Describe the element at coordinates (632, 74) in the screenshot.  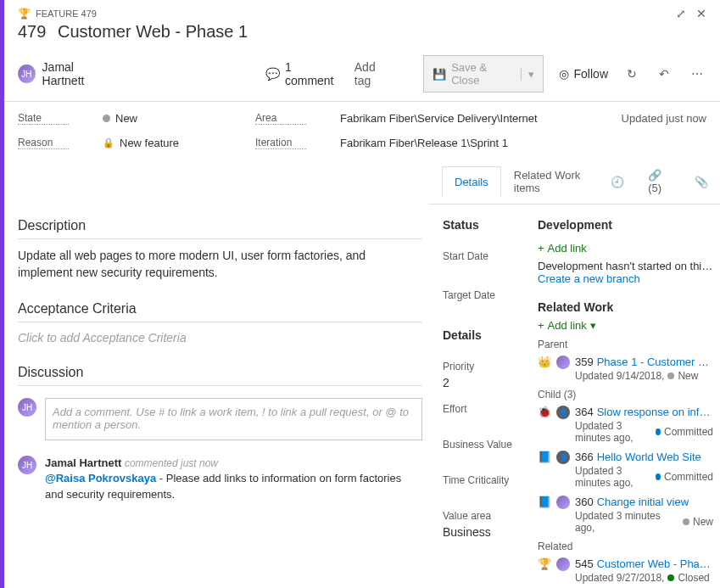
I see `refresh-icon: ↻` at that location.